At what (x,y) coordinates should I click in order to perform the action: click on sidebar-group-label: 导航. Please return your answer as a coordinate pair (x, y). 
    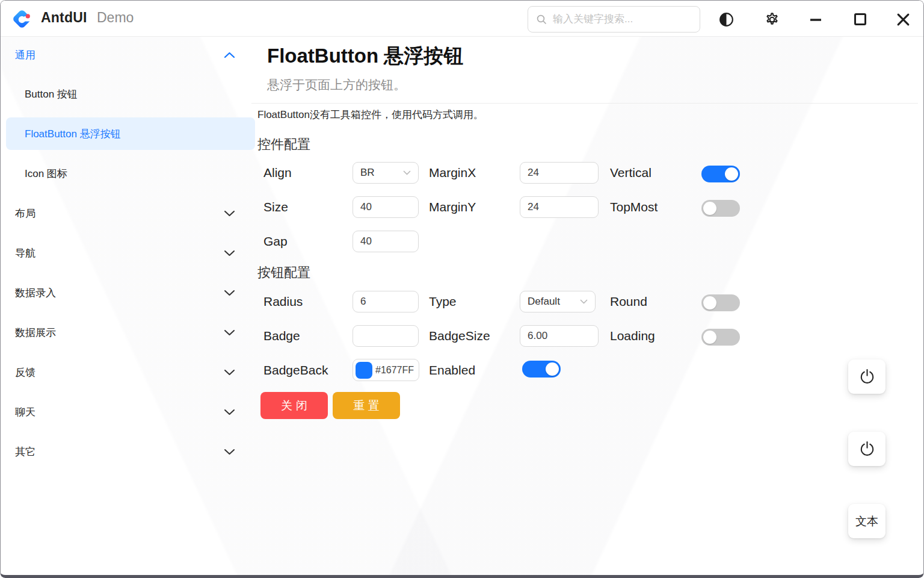
    Looking at the image, I should click on (25, 253).